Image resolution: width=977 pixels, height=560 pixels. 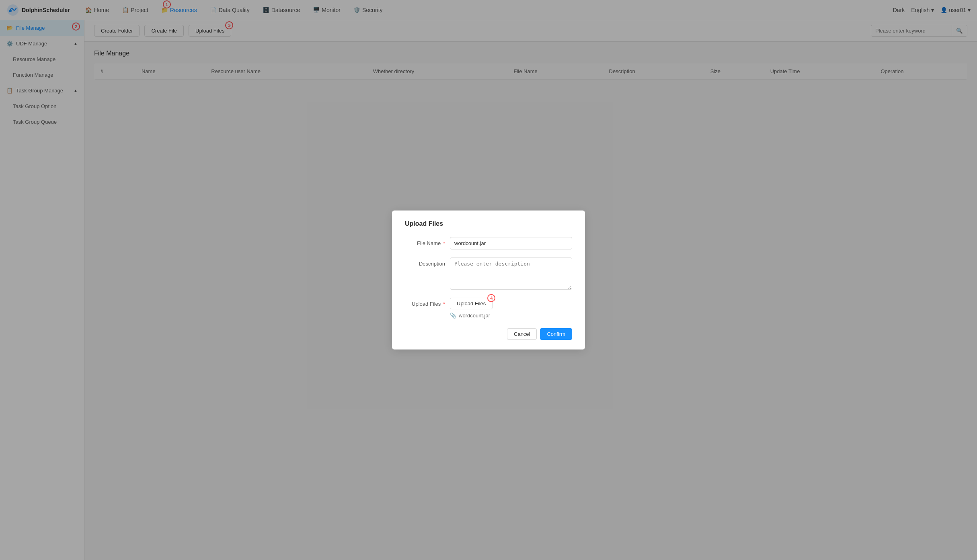 What do you see at coordinates (522, 334) in the screenshot?
I see `cancel-button: Cancel` at bounding box center [522, 334].